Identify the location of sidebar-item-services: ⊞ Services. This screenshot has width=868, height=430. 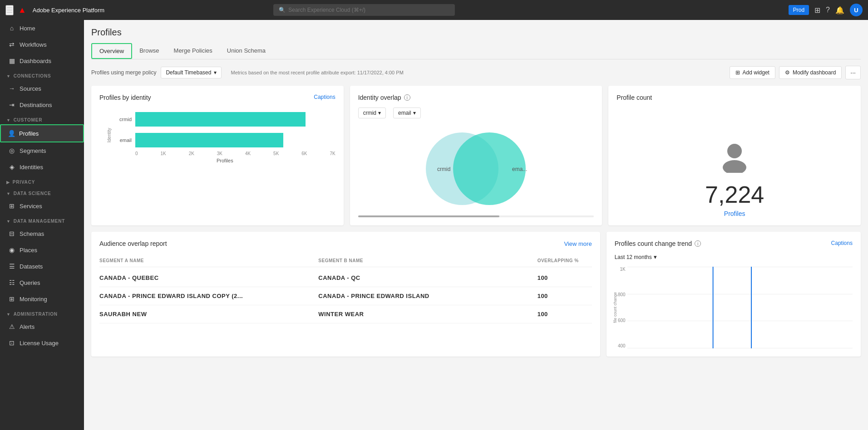
(42, 206).